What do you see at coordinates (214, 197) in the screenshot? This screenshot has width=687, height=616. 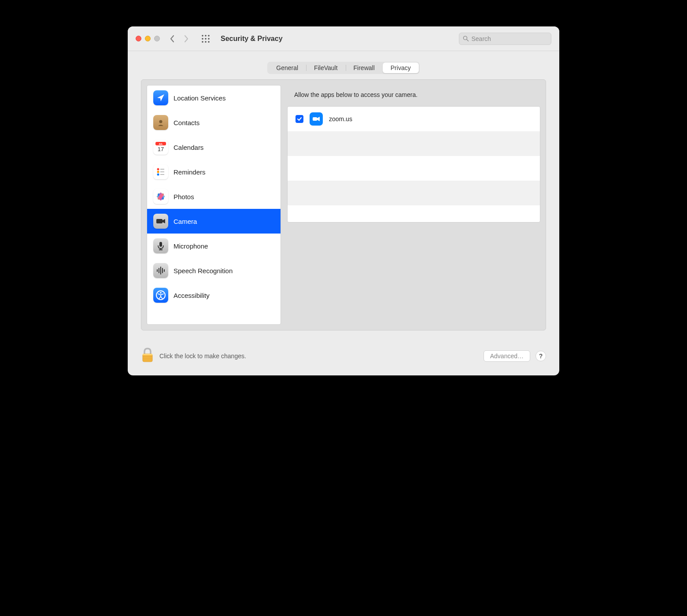 I see `sidebar-item-photos: Photos` at bounding box center [214, 197].